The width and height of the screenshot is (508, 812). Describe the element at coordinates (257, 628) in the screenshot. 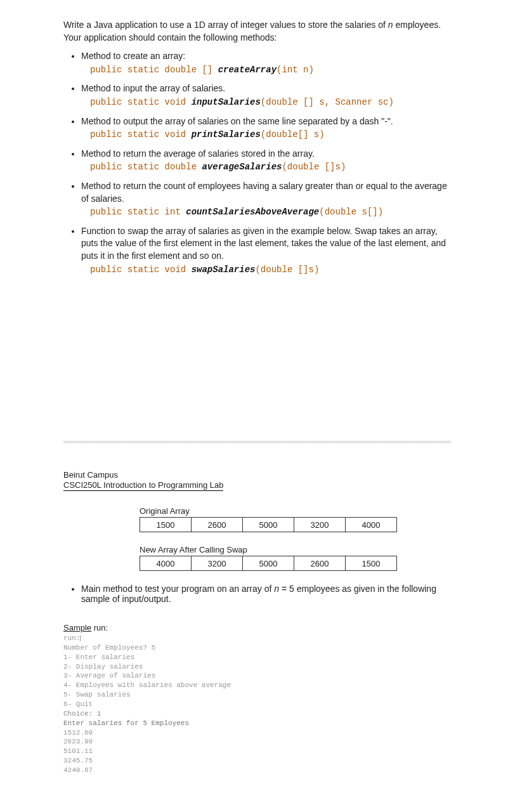

I see `sample-run-heading: Sample run:` at that location.